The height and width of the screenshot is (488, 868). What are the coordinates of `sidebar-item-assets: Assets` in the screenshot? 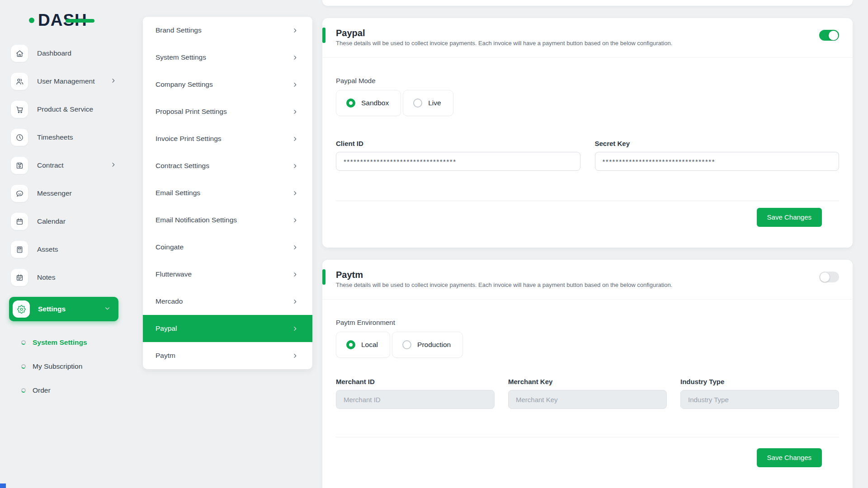 It's located at (65, 249).